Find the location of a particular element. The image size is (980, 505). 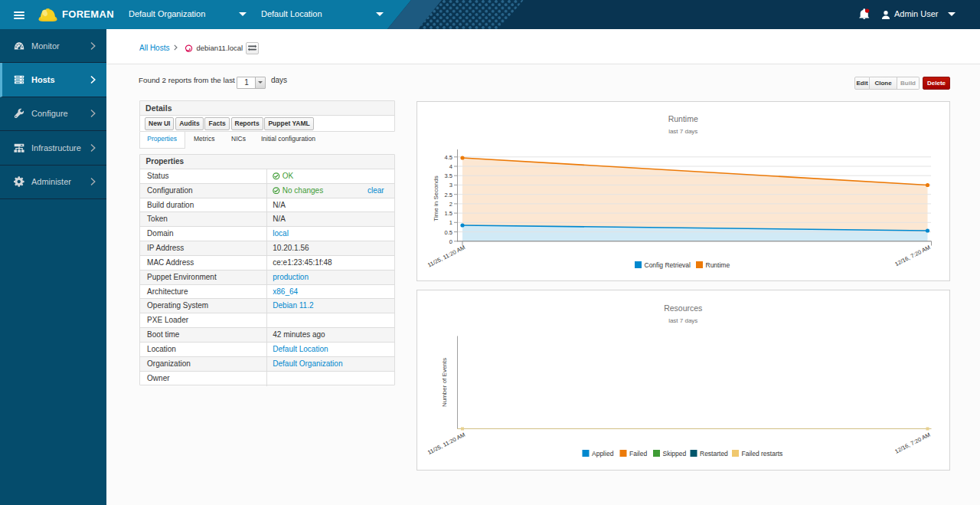

svg-text: 4 is located at coordinates (451, 167).